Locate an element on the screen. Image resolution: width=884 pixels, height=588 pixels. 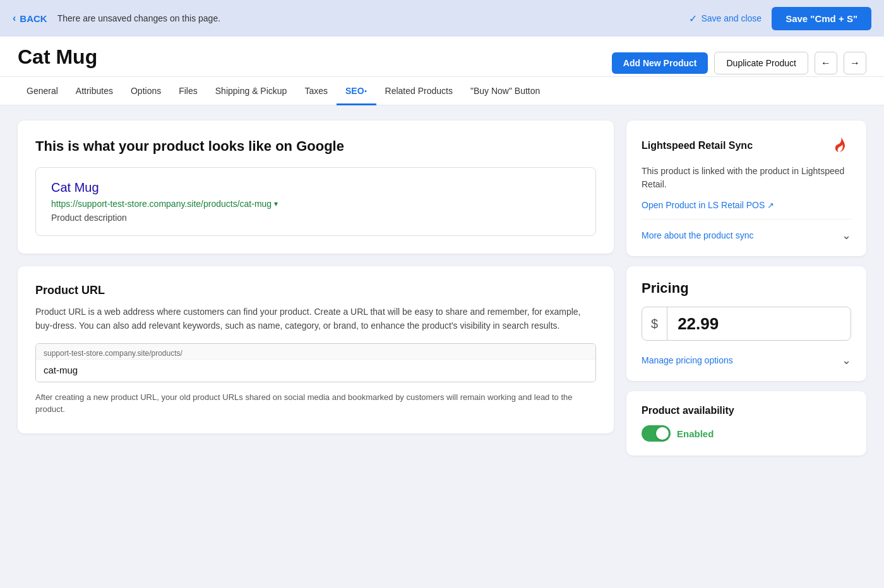
url-input-container: support-test-store.company.site/products… is located at coordinates (316, 363).